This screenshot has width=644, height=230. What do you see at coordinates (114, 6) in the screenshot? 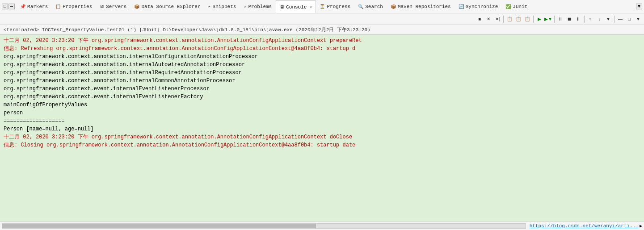
I see `tab-servers: 🖥 Servers` at bounding box center [114, 6].